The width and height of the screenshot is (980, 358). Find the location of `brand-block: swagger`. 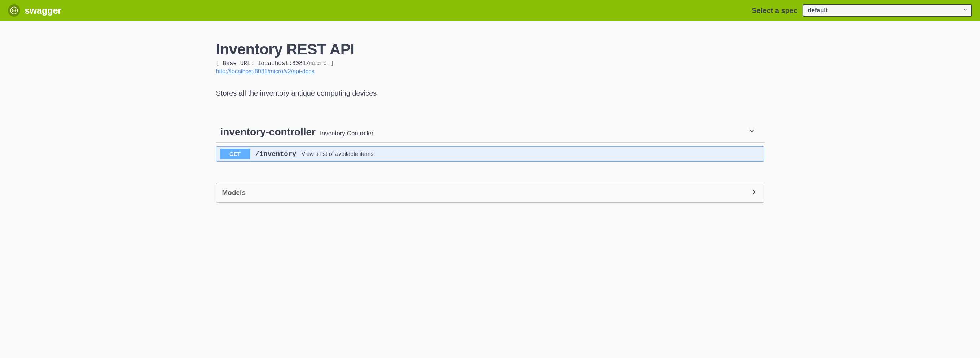

brand-block: swagger is located at coordinates (35, 11).